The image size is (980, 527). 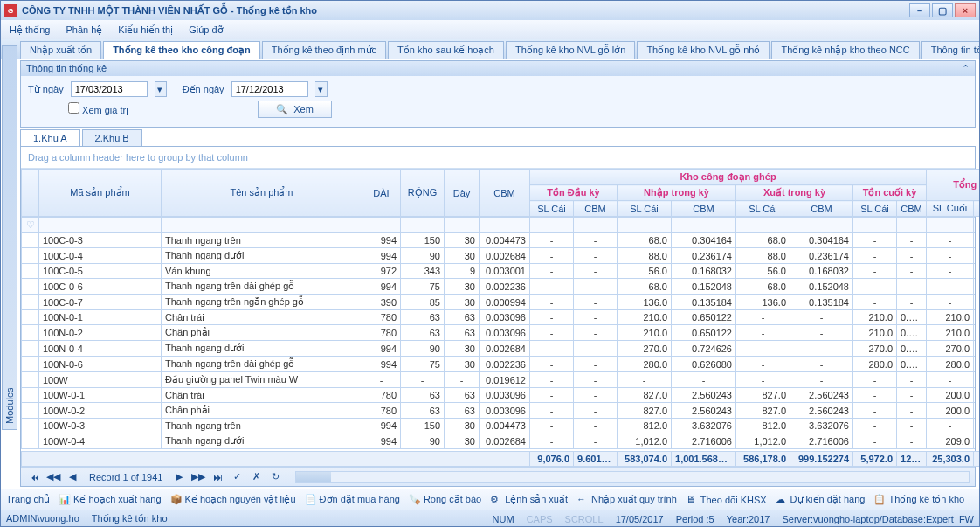 What do you see at coordinates (692, 500) in the screenshot?
I see `monitor-icon: 🖥` at bounding box center [692, 500].